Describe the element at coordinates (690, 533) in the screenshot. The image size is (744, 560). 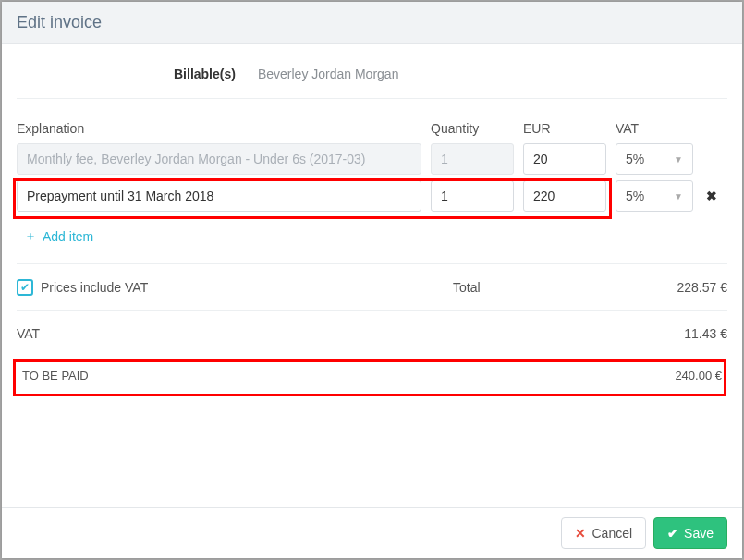
I see `save-button: ✔ Save` at that location.